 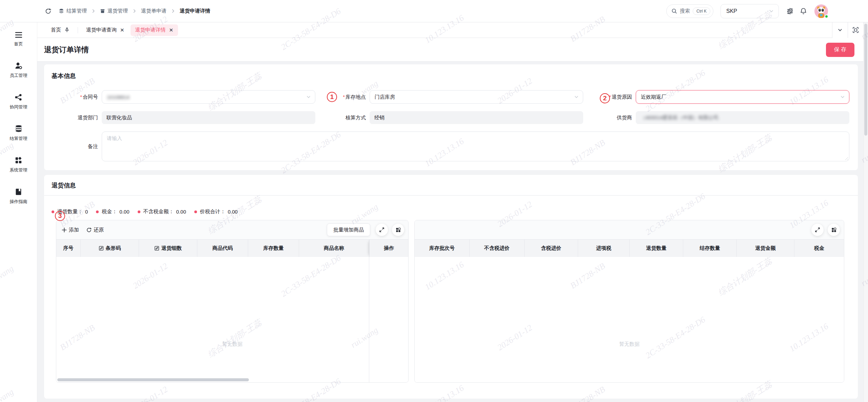 I want to click on sidebar-item-settlement: 结算管理, so click(x=19, y=134).